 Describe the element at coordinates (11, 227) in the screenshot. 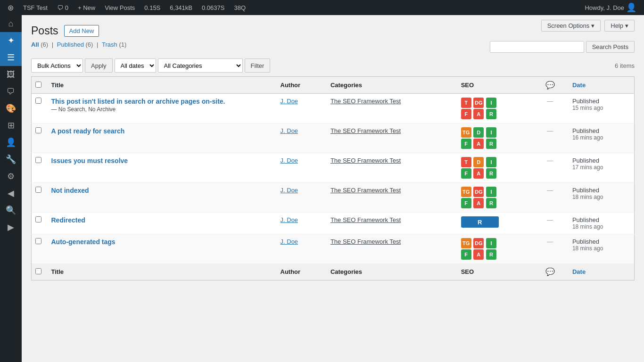

I see `sidebar-item-player: ▶` at that location.